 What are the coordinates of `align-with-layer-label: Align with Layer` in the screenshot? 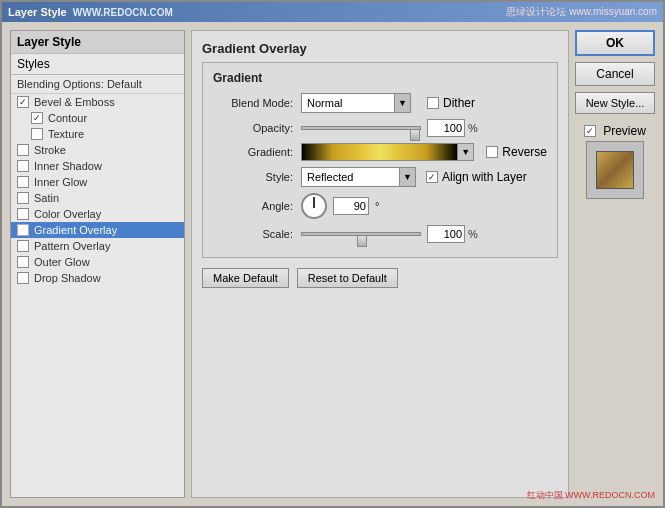 It's located at (484, 177).